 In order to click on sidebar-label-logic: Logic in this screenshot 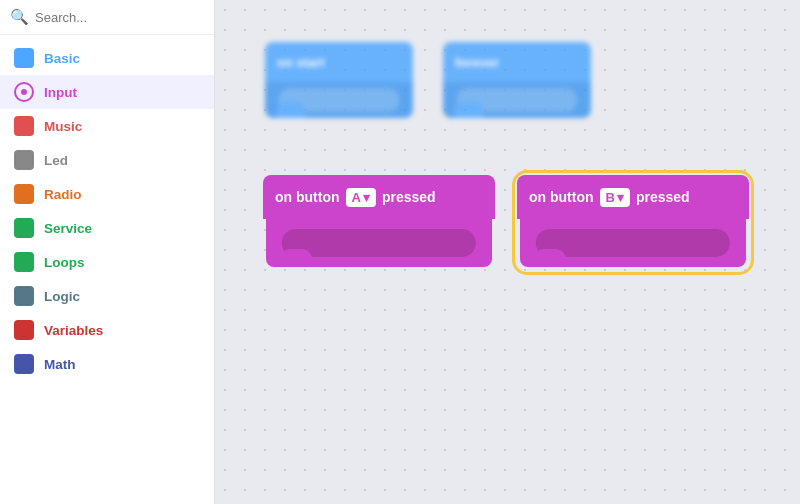, I will do `click(62, 296)`.